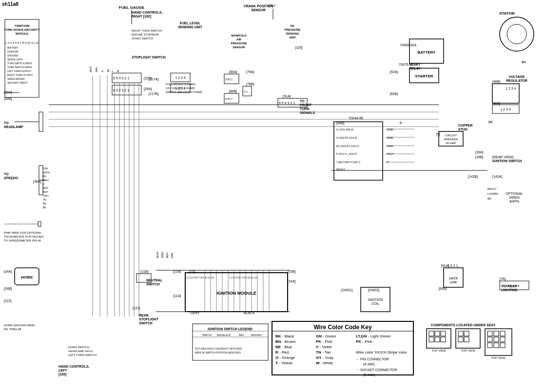 The height and width of the screenshot is (392, 545). I want to click on svg-text: BK - Black, so click(285, 336).